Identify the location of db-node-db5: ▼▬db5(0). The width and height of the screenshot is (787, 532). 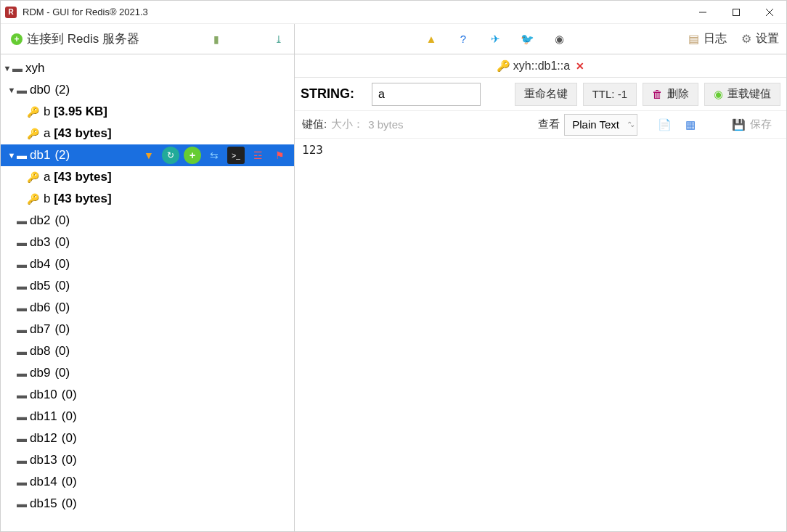
(147, 286).